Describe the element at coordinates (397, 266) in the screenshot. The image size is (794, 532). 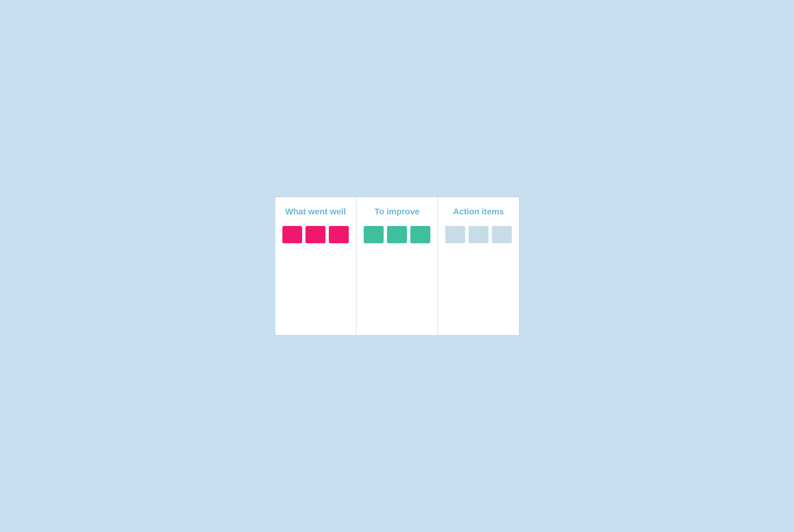
I see `outer-frame: What went well To improve Action items` at that location.